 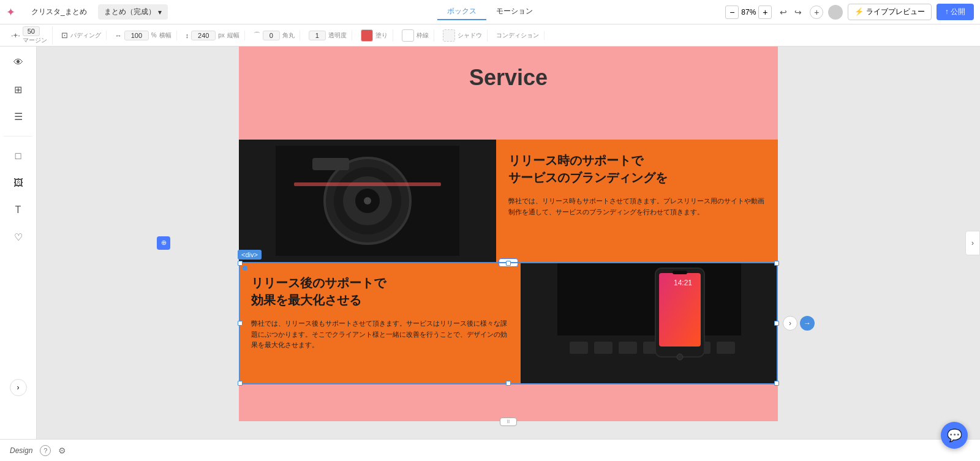 What do you see at coordinates (508, 201) in the screenshot?
I see `service-row-1: リリース時のサポートでサービスのブランディングを 弊社では、リリース時もサポート…` at bounding box center [508, 201].